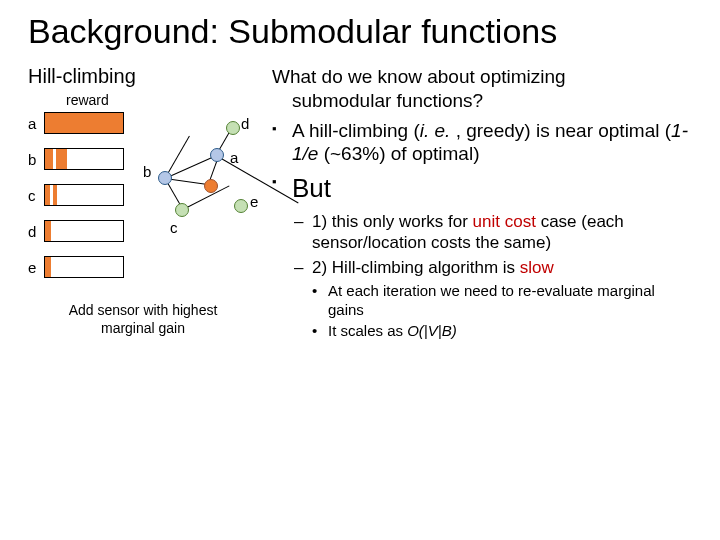 The image size is (720, 540). I want to click on text: It scales as, so click(368, 330).